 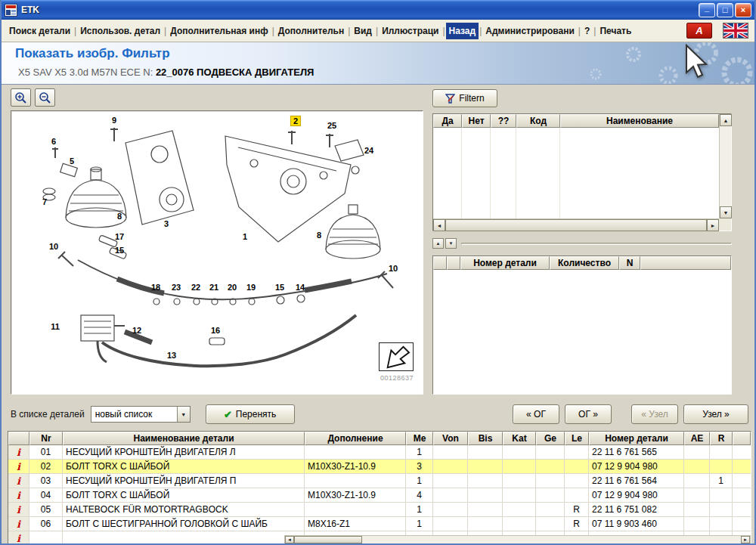 I want to click on column-header-1: Нет, so click(x=476, y=121).